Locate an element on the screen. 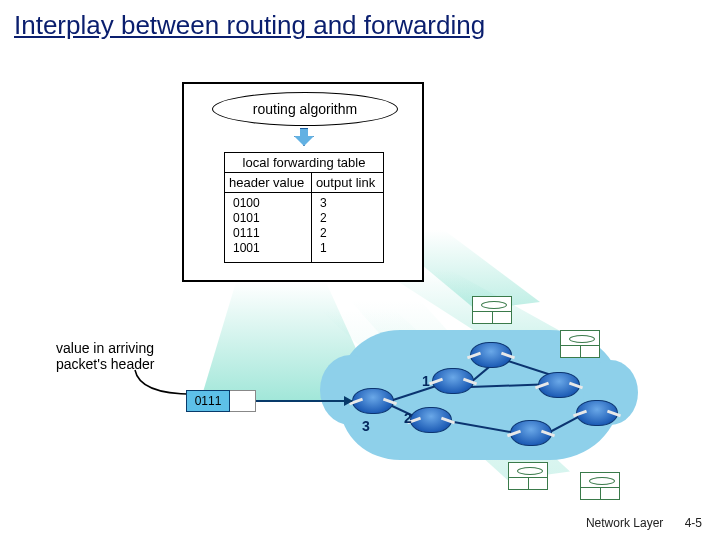 The height and width of the screenshot is (540, 720). table-row: 0101 is located at coordinates (268, 218).